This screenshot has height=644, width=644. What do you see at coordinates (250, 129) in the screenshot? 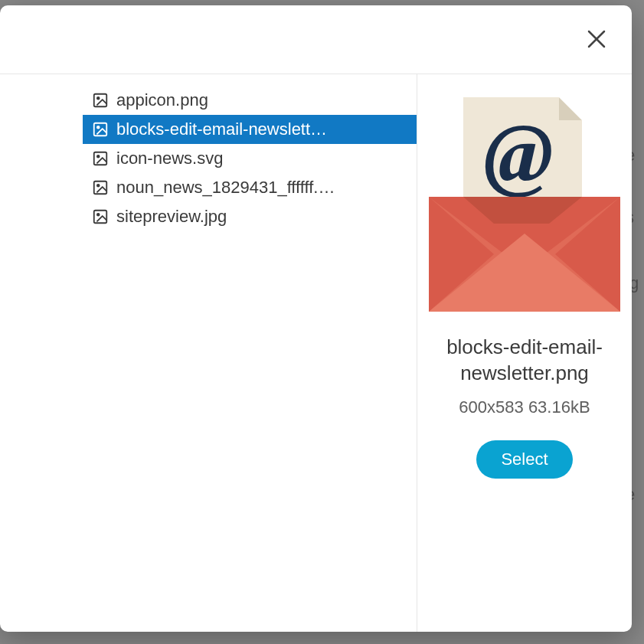
I see `file-item: blocks-edit-email-newslett…` at bounding box center [250, 129].